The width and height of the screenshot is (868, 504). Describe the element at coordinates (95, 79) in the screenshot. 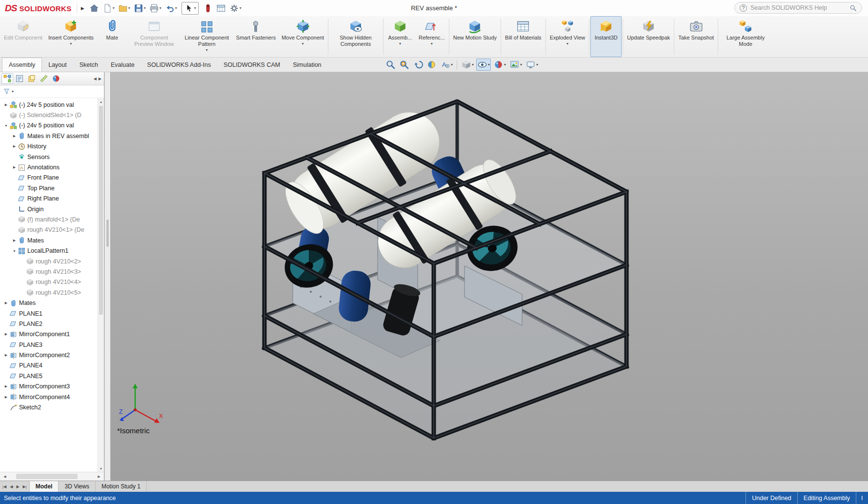

I see `panel-tabs-previous-icon: ◀` at that location.